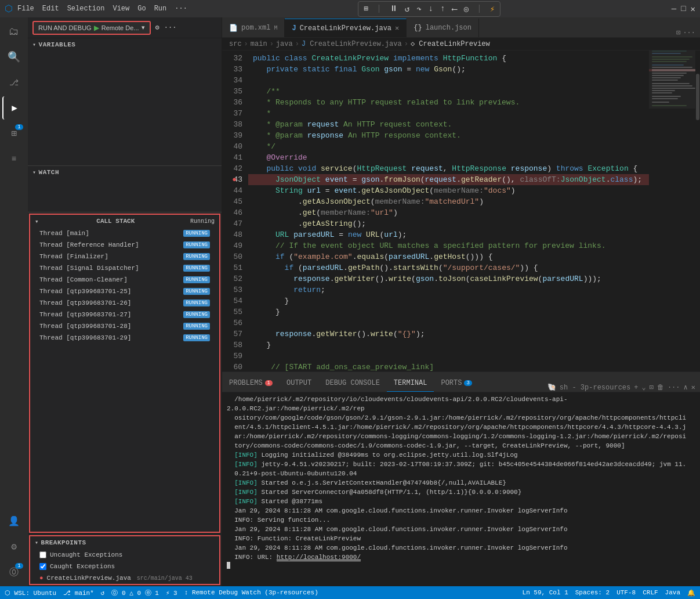 The image size is (700, 599). Describe the element at coordinates (454, 9) in the screenshot. I see `debug-back-icon: ⟵` at that location.